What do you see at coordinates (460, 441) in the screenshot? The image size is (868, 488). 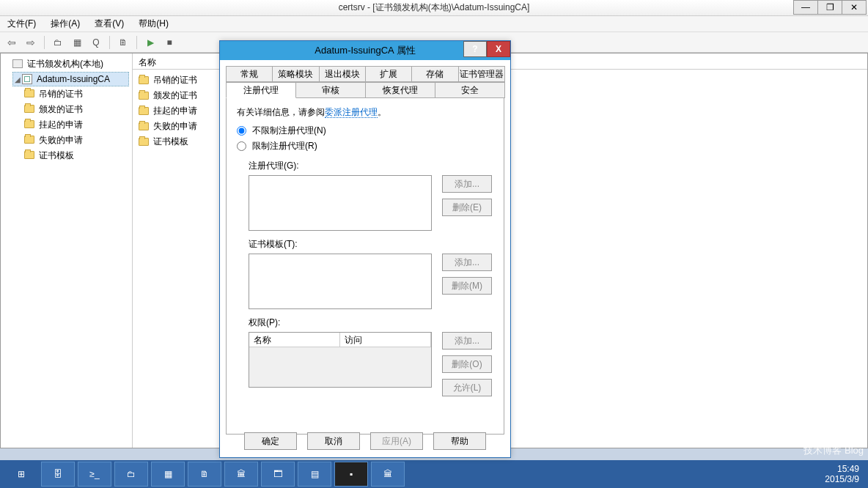 I see `help-button: 帮助` at bounding box center [460, 441].